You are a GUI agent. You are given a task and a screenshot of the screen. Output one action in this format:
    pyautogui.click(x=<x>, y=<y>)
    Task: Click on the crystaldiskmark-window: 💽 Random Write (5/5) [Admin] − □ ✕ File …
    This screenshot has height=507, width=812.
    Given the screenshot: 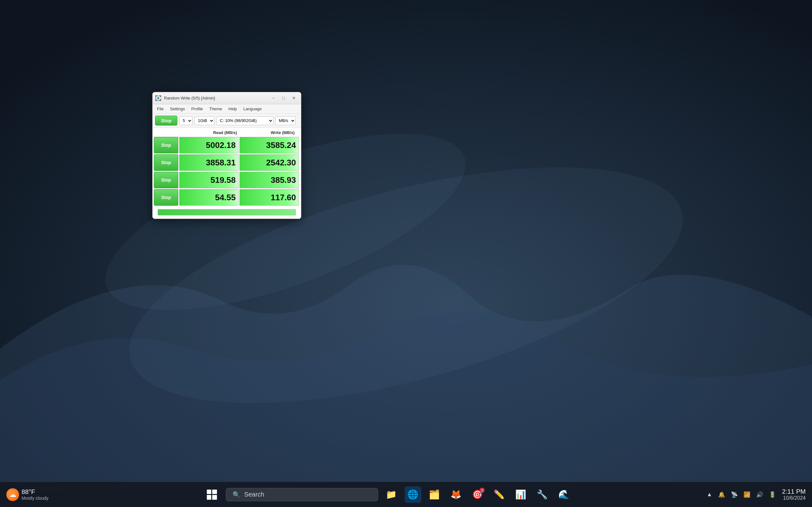 What is the action you would take?
    pyautogui.click(x=227, y=156)
    